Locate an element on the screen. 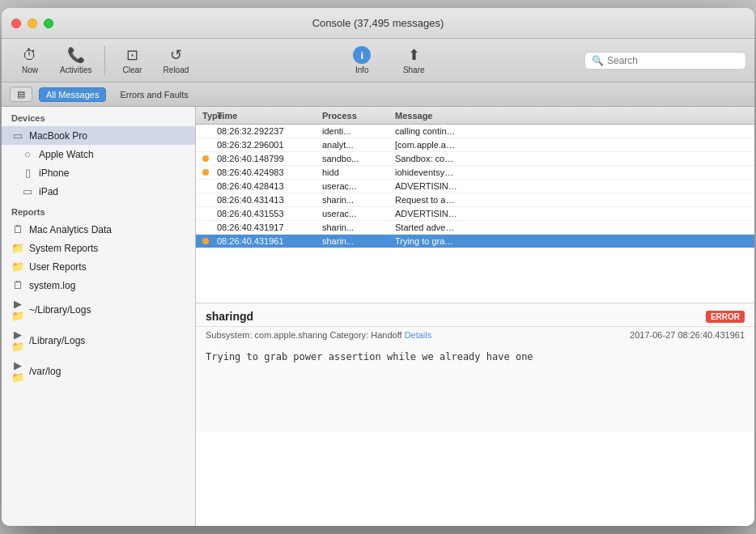 The image size is (756, 534). reload-button: ↺ Reload is located at coordinates (176, 60).